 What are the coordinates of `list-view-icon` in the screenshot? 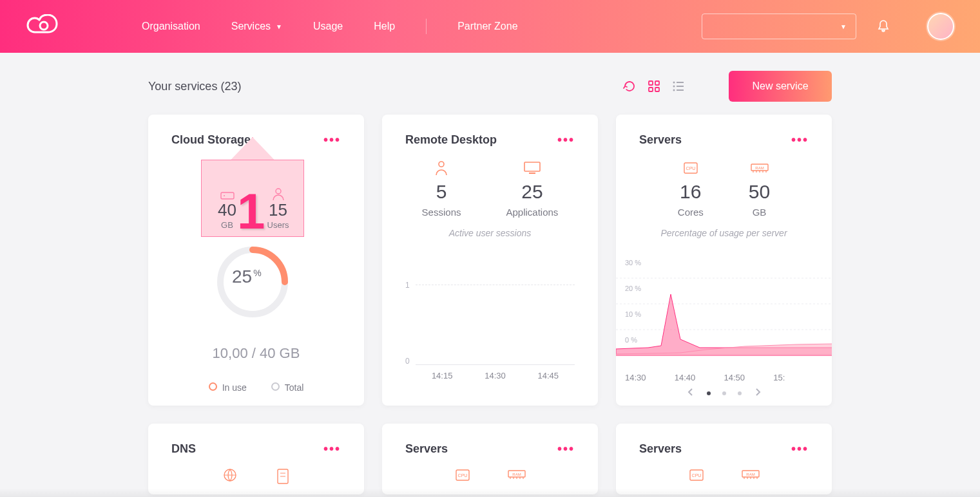 It's located at (678, 86).